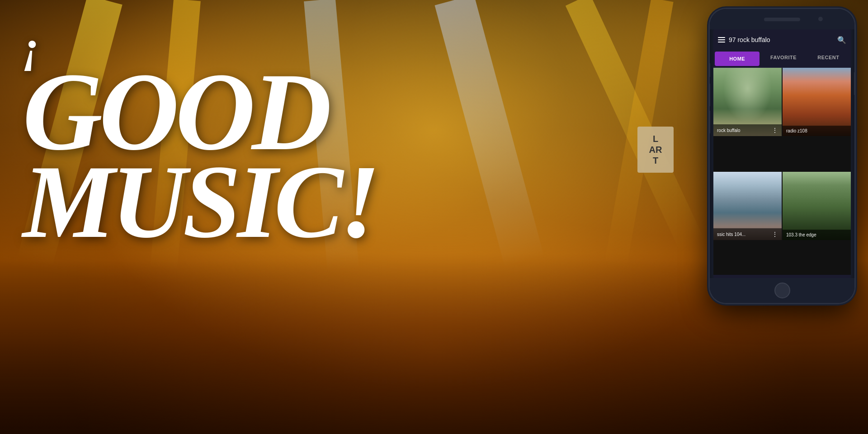  I want to click on card-label-3: ssic hits 104... ⋮, so click(748, 234).